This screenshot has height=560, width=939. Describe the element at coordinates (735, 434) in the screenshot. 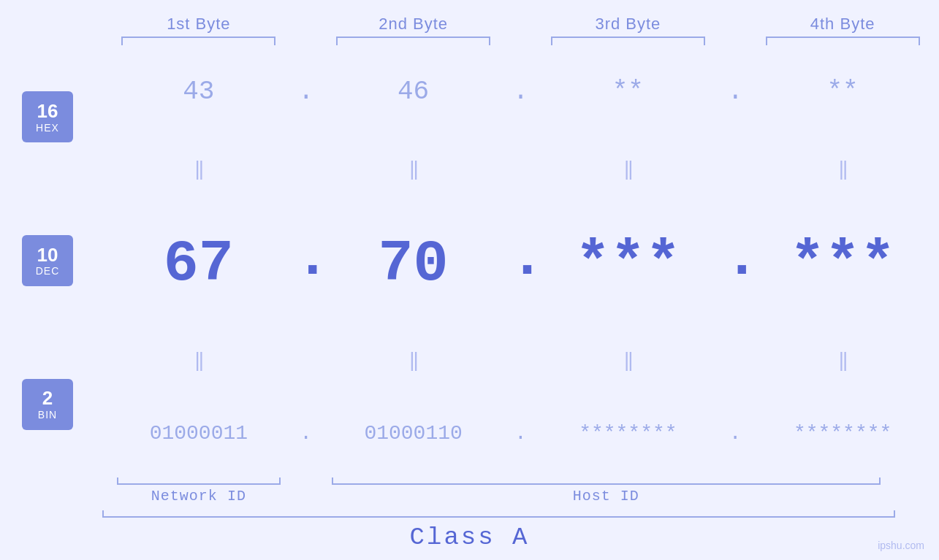

I see `bin-dot3: .` at that location.